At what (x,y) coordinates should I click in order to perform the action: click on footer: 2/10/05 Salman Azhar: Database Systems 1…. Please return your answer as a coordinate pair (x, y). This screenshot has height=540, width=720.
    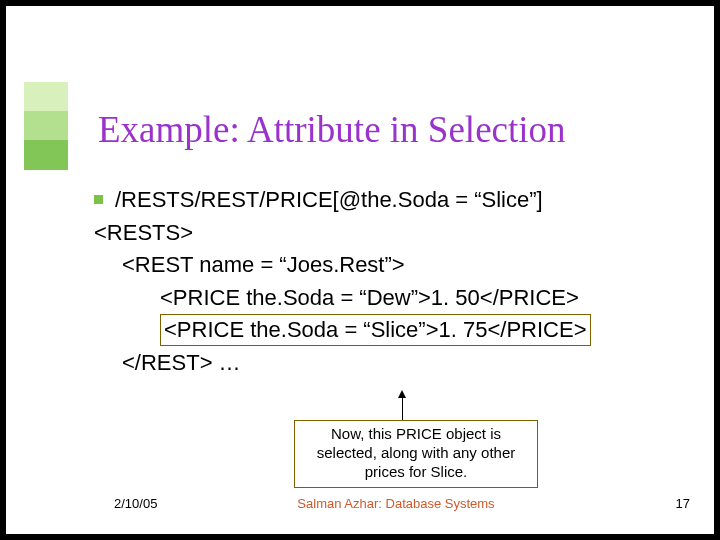
    Looking at the image, I should click on (360, 506).